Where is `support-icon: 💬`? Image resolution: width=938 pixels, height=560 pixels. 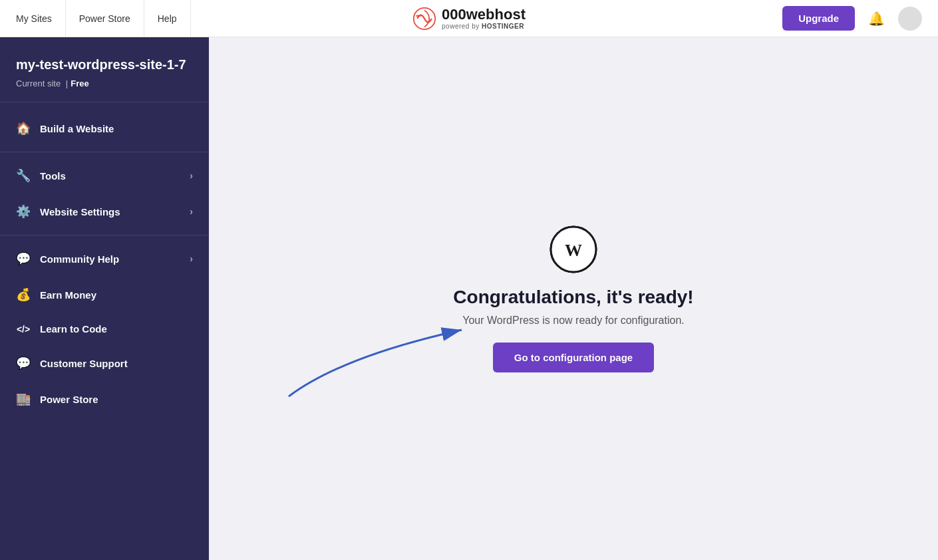
support-icon: 💬 is located at coordinates (23, 363).